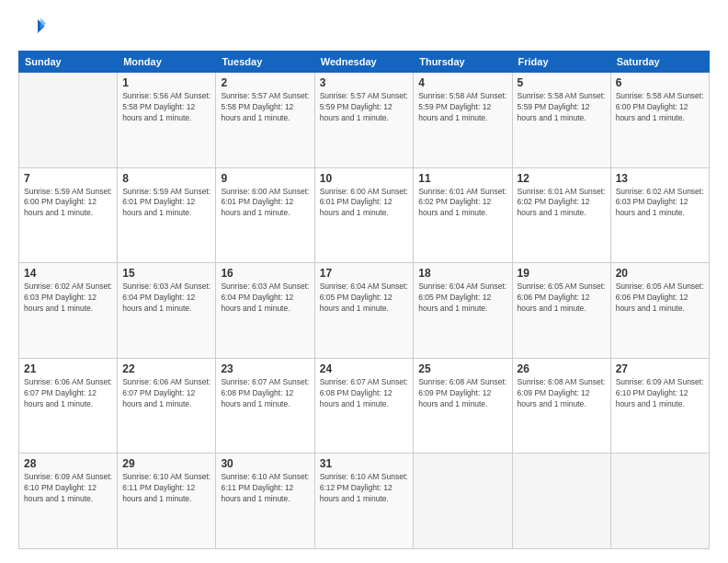  Describe the element at coordinates (463, 215) in the screenshot. I see `calendar-cell: 11Sunrise: 6:01 AM Sunset: 6:02 PM Dayli…` at that location.